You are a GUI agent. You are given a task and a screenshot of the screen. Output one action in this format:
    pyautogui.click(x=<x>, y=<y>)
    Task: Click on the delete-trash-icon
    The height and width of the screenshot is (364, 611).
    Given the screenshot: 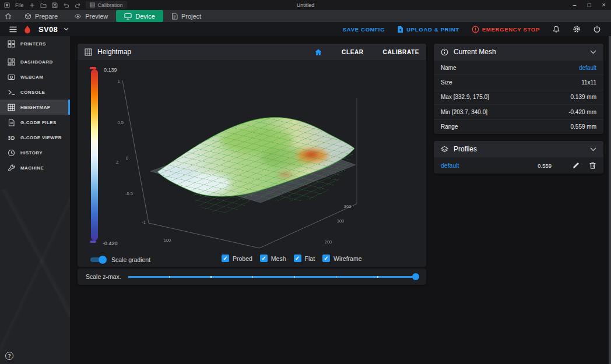 What is the action you would take?
    pyautogui.click(x=592, y=165)
    